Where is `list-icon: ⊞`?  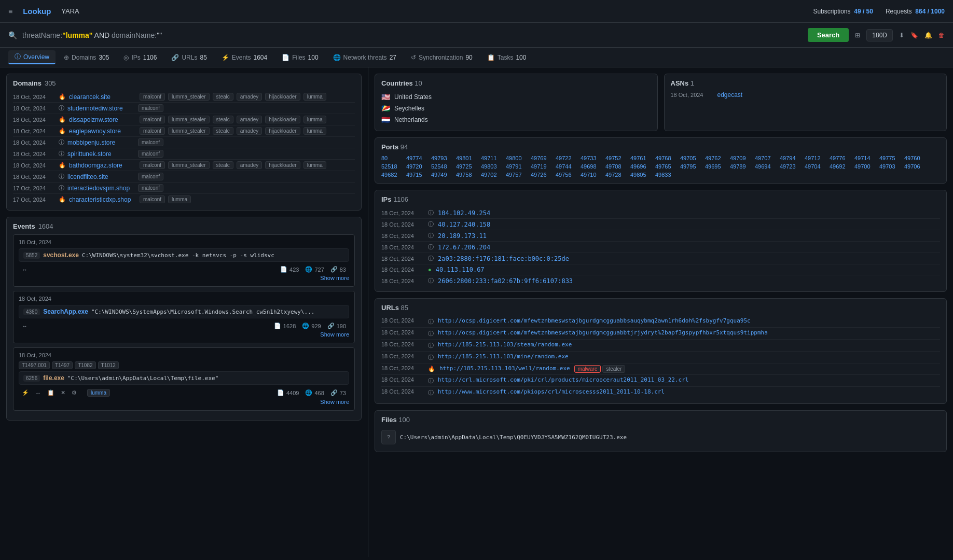 list-icon: ⊞ is located at coordinates (858, 35).